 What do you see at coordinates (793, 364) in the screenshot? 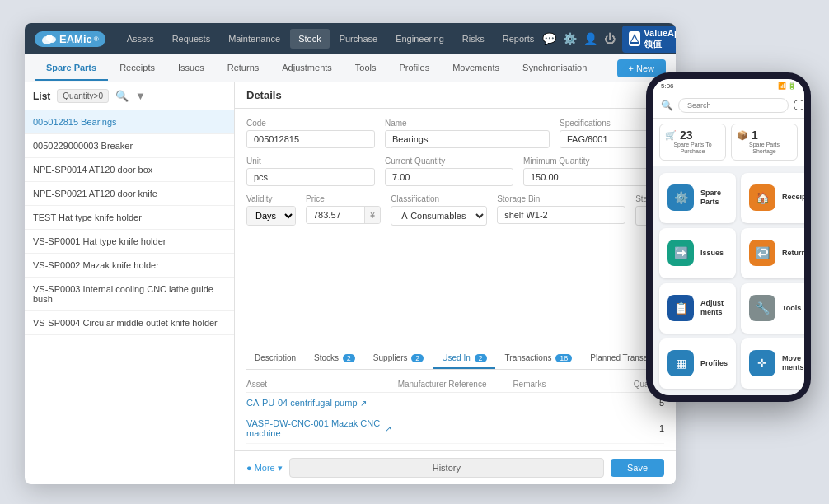
I see `grid-movements-label: Move ments` at bounding box center [793, 364].